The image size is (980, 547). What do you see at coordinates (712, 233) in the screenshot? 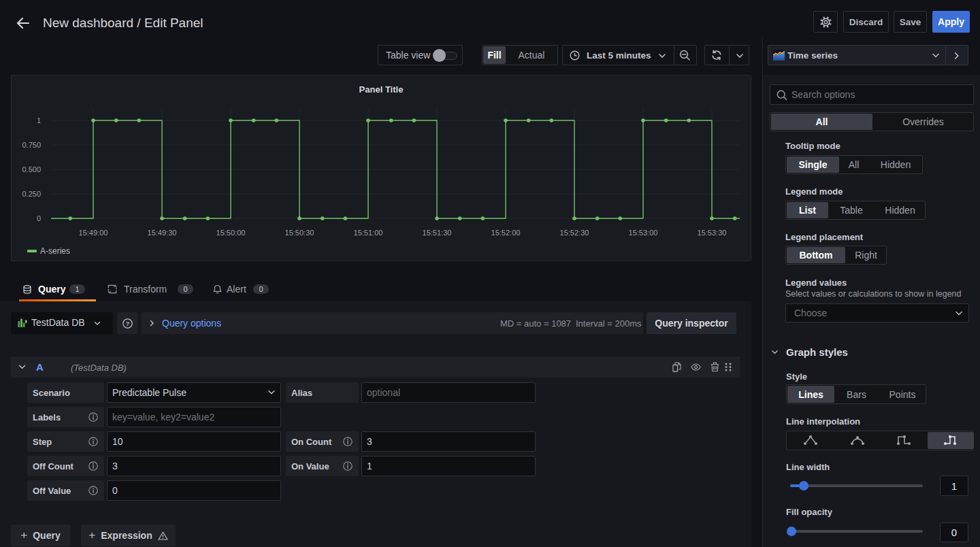
I see `svg-text: 15:53:30` at bounding box center [712, 233].